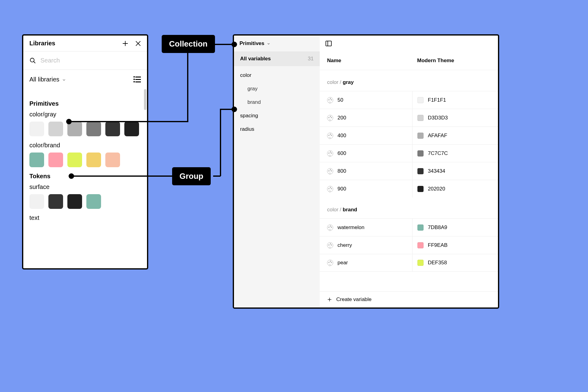 This screenshot has height=392, width=588. I want to click on tree-node: color, so click(277, 75).